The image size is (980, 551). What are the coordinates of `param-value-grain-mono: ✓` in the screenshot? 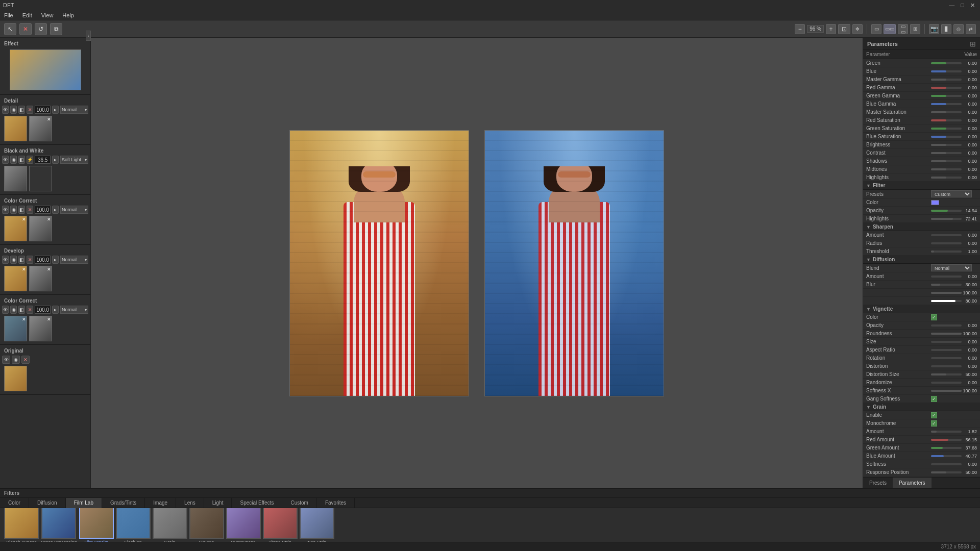 It's located at (954, 423).